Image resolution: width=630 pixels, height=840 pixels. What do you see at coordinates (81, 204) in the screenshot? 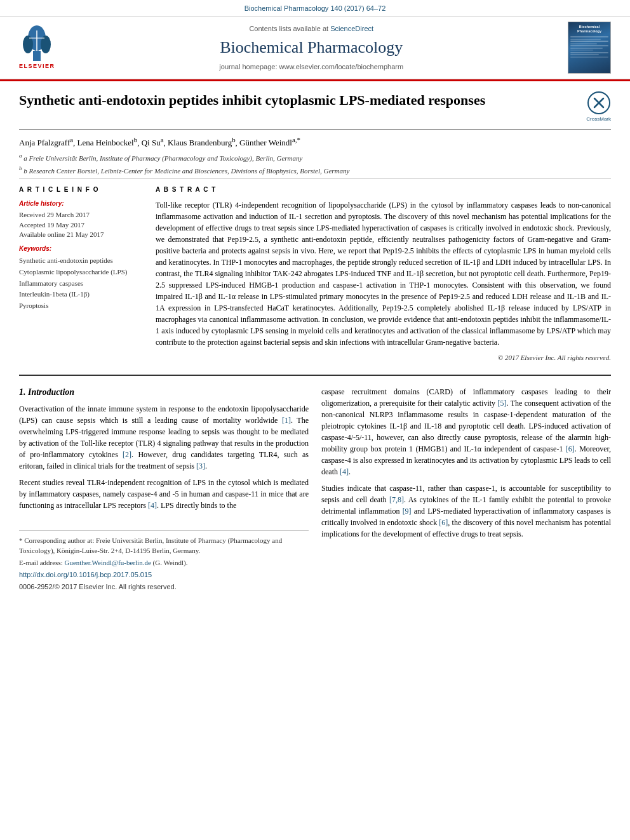
I see `history-label: Article history:` at bounding box center [81, 204].